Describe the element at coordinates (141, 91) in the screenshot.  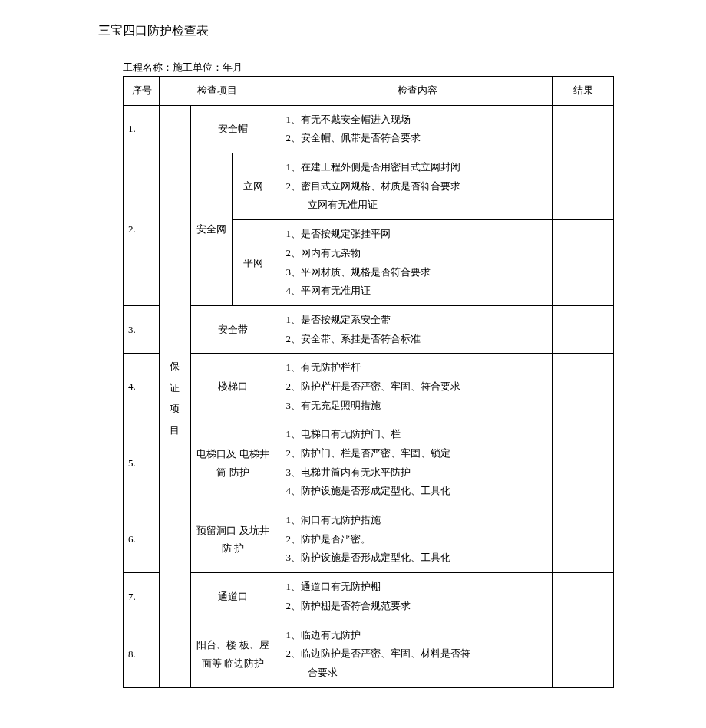
I see `header-seq: 序号` at that location.